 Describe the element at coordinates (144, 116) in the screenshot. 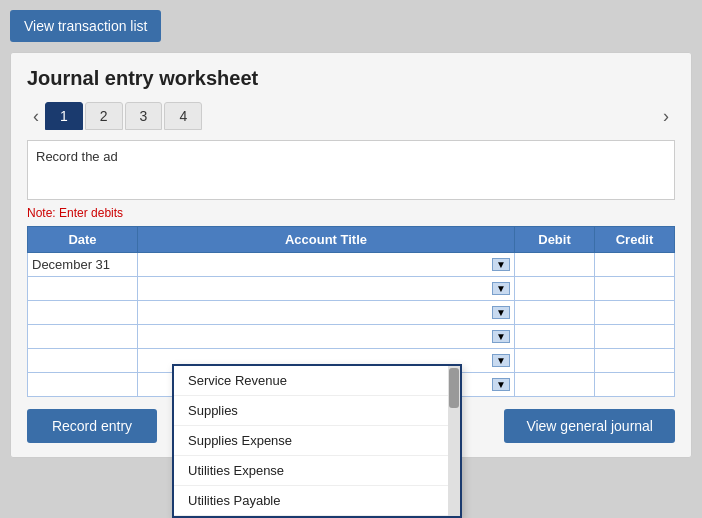

I see `tab-3: 3` at that location.